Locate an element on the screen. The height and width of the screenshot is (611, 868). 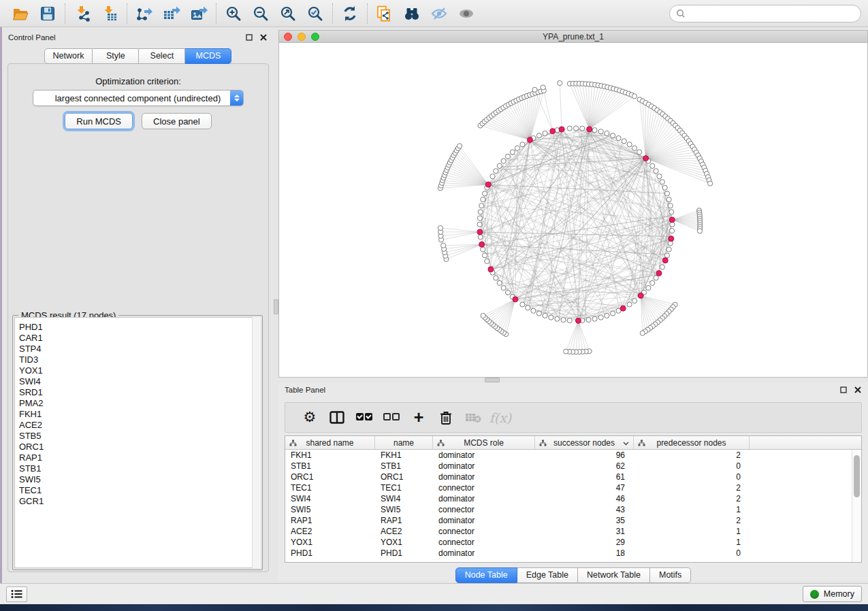
table-row: PHD1PHD1dominator180 is located at coordinates (568, 553).